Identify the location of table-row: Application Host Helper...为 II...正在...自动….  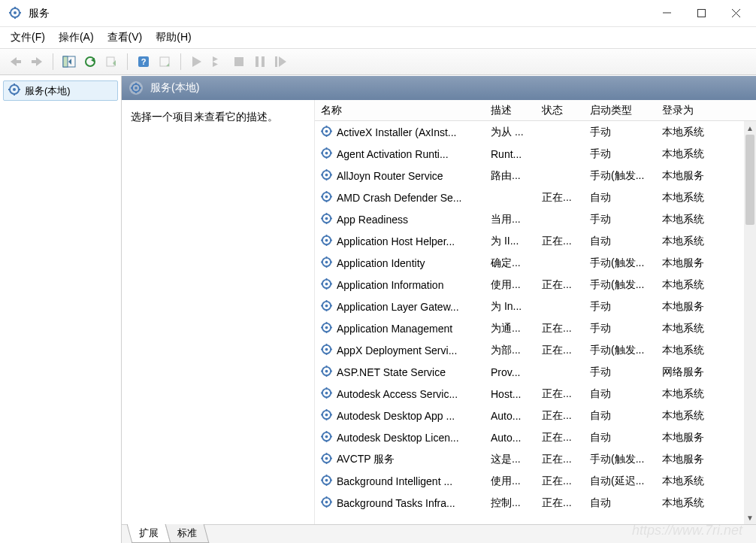
(535, 241).